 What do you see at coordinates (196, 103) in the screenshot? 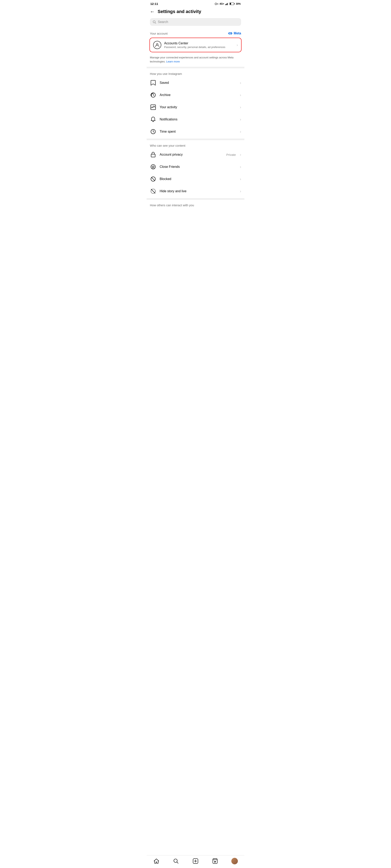
I see `how-you-use-instagram-section: How you use Instagram Saved › Archiv` at bounding box center [196, 103].